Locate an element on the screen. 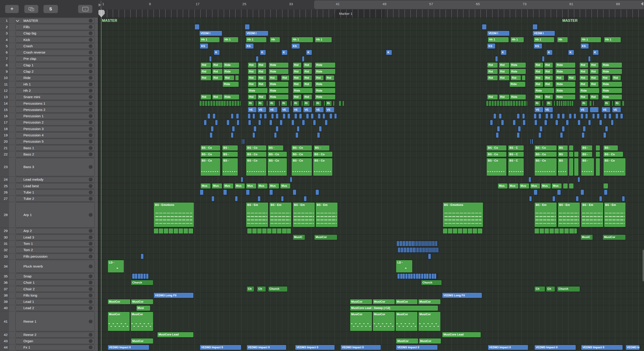  track-header-lead-1: 39Lead 1 is located at coordinates (49, 302).